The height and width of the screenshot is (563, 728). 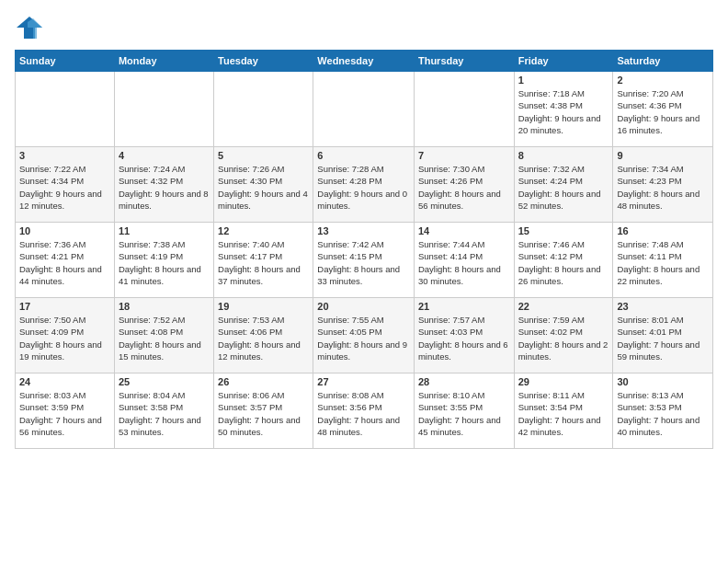 I want to click on day-info: Sunrise: 7:48 AMSunset: 4:11 PMDaylight:…, so click(x=663, y=263).